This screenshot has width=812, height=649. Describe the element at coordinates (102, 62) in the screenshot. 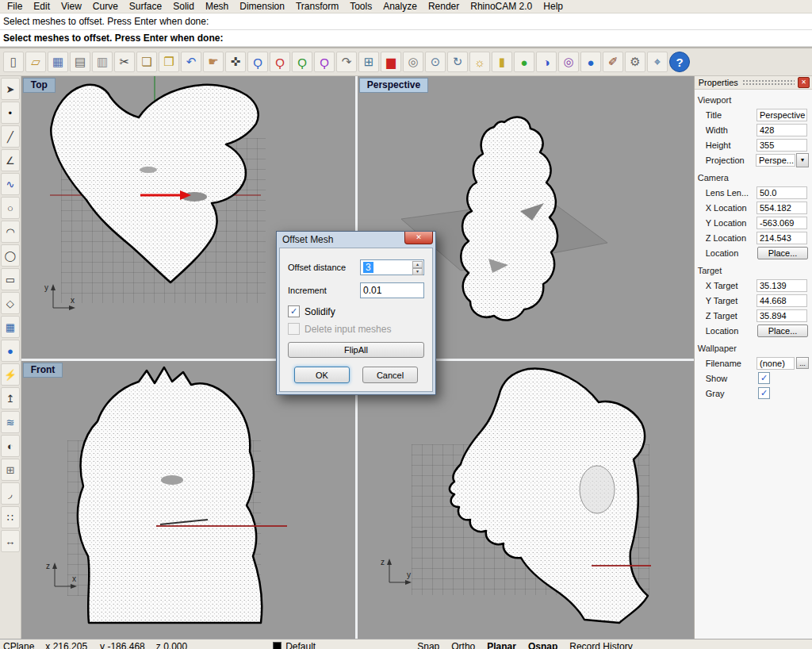

I see `export-icon: ▥` at that location.